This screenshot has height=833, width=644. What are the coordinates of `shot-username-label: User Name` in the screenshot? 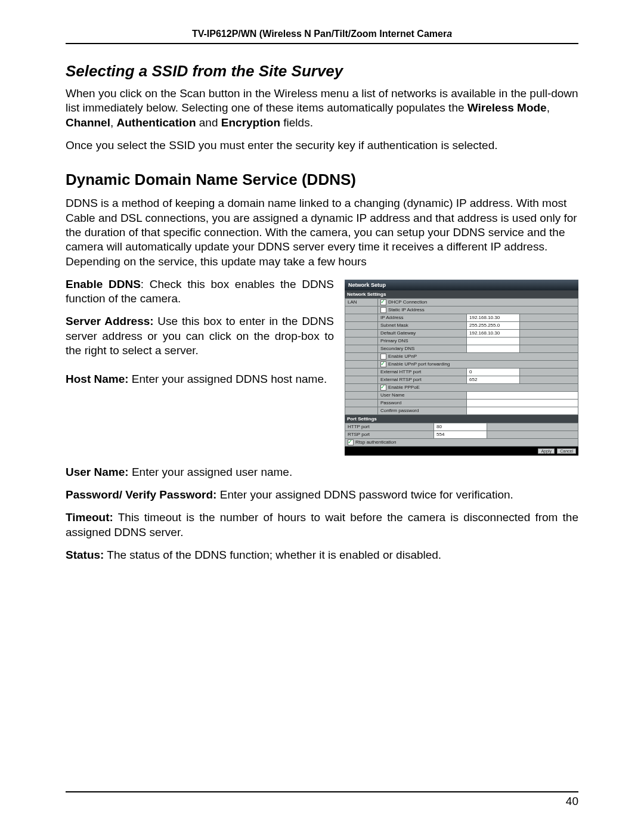 It's located at (422, 395).